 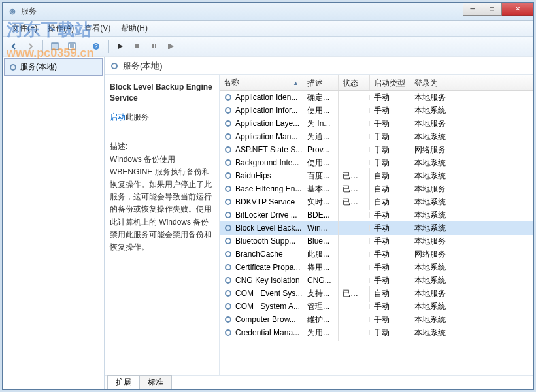 I want to click on col-start: 启动类型, so click(x=390, y=82).